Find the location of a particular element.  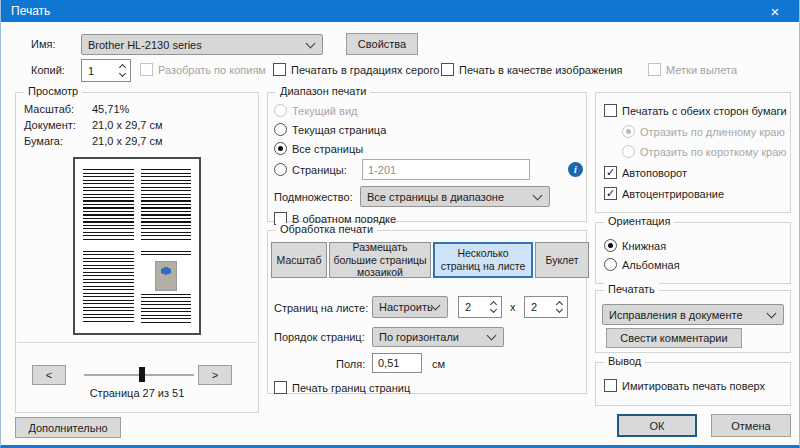

page-order-select: По горизонтали is located at coordinates (438, 337).